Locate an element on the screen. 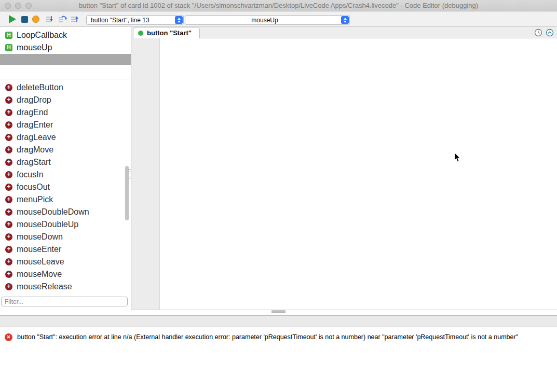 The height and width of the screenshot is (392, 557). event-label: mouseLeave is located at coordinates (40, 262).